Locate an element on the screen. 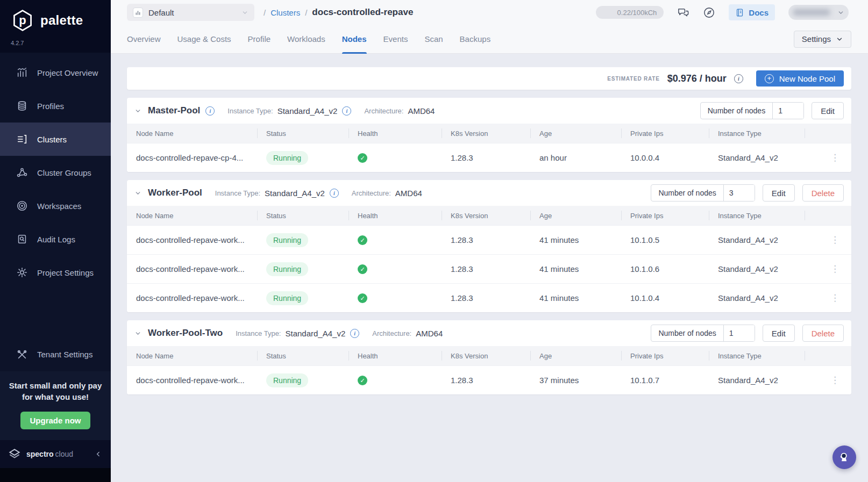 This screenshot has height=482, width=868. workspaces-icon is located at coordinates (22, 206).